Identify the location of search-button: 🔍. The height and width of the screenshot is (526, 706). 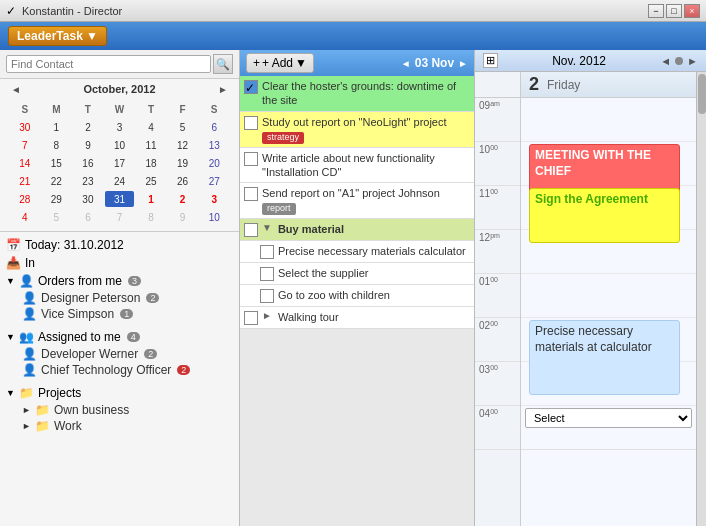
(223, 64).